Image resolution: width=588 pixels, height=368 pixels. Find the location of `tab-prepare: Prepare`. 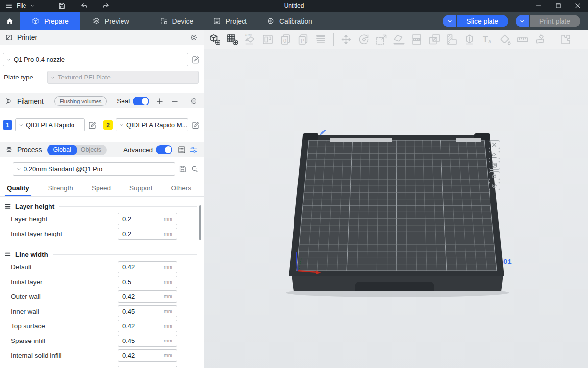

tab-prepare: Prepare is located at coordinates (50, 21).